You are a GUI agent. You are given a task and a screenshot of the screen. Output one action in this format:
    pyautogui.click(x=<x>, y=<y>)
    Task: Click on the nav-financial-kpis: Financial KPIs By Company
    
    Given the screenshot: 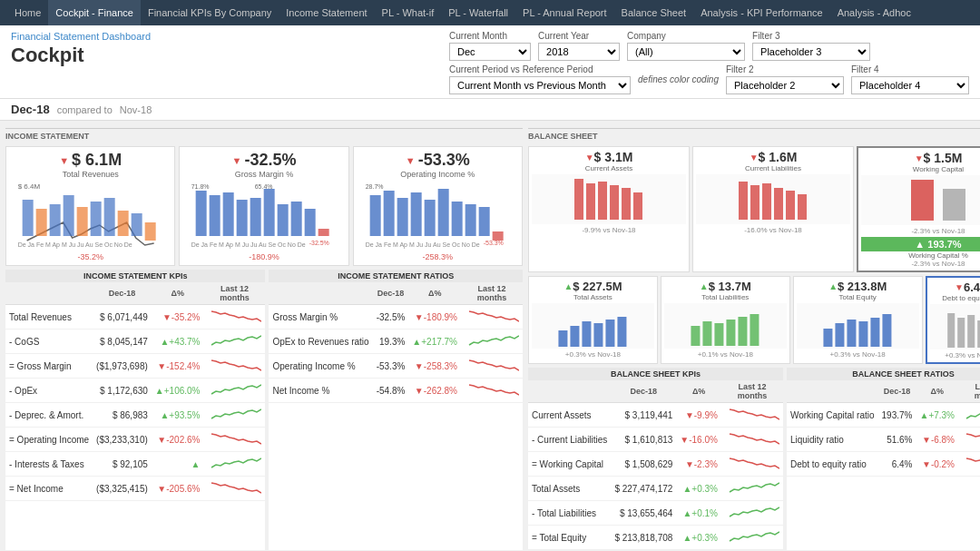 What is the action you would take?
    pyautogui.click(x=210, y=13)
    